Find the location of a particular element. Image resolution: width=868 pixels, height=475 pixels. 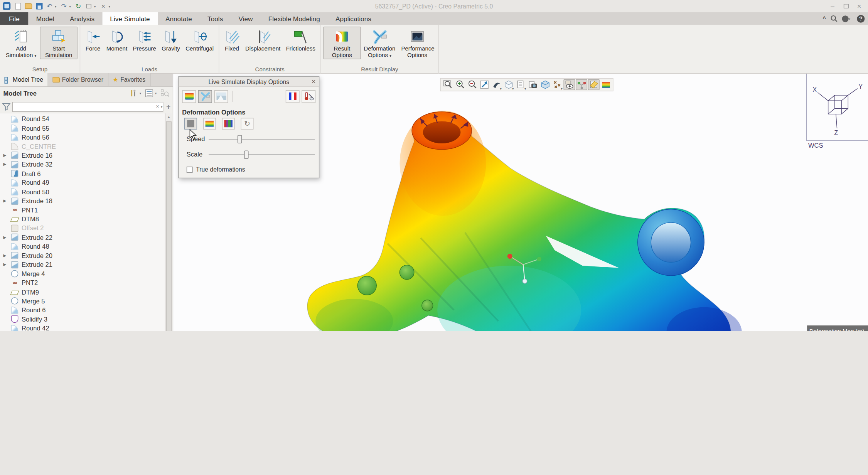

redo-button: ↷ is located at coordinates (64, 6).